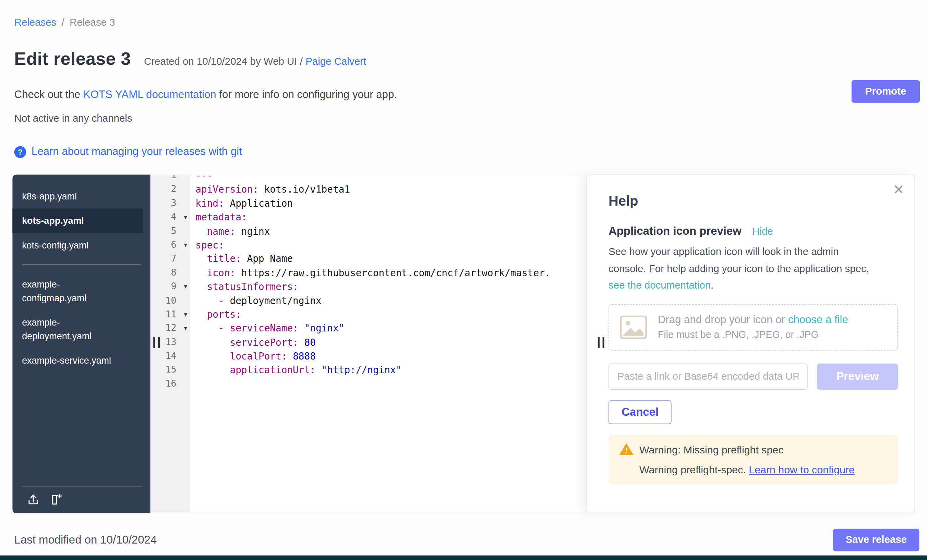  What do you see at coordinates (722, 320) in the screenshot?
I see `dropzone-text-pre: Drag and drop your icon or` at bounding box center [722, 320].